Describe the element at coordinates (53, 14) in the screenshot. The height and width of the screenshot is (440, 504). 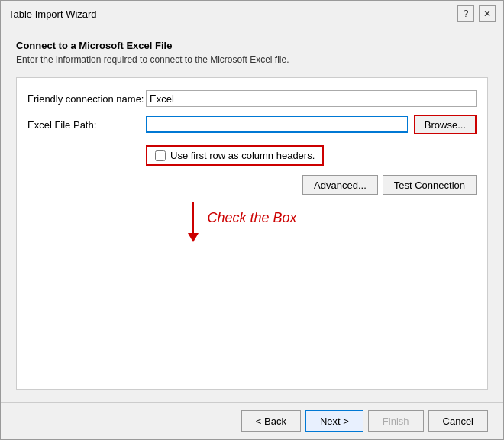
I see `dialog-title: Table Import Wizard` at that location.